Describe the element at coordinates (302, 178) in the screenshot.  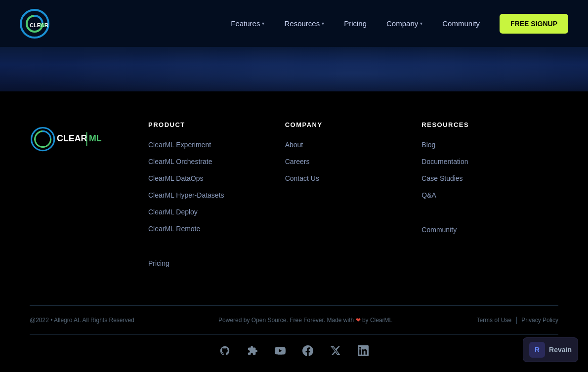
I see `footer-contact-us: Contact Us` at that location.